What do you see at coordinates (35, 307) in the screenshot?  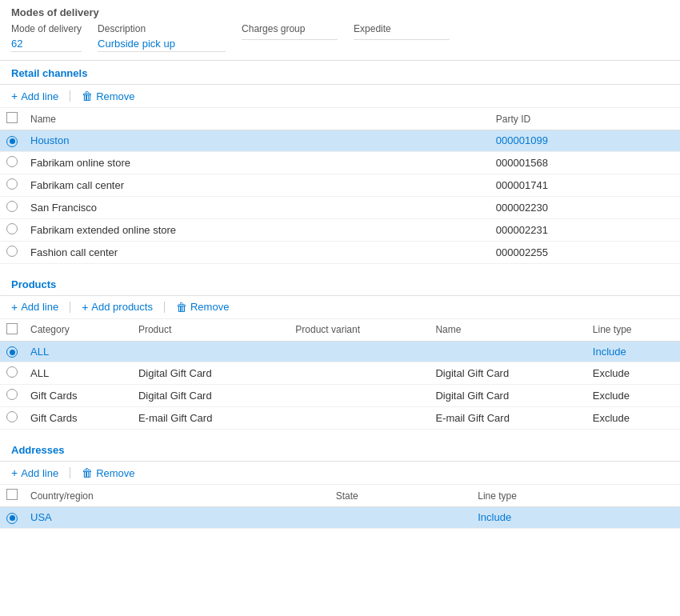 I see `products-add-line-button: + Add line` at bounding box center [35, 307].